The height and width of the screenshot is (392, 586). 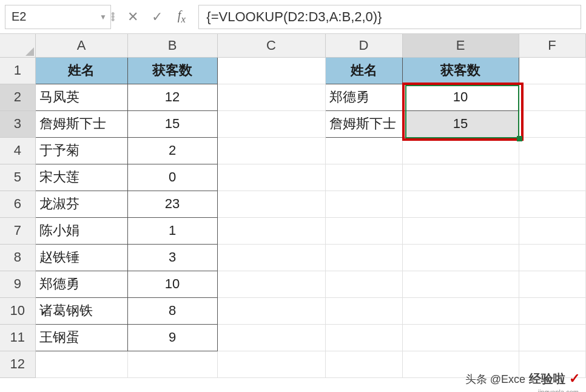 I want to click on row-header-4: 4, so click(x=18, y=150).